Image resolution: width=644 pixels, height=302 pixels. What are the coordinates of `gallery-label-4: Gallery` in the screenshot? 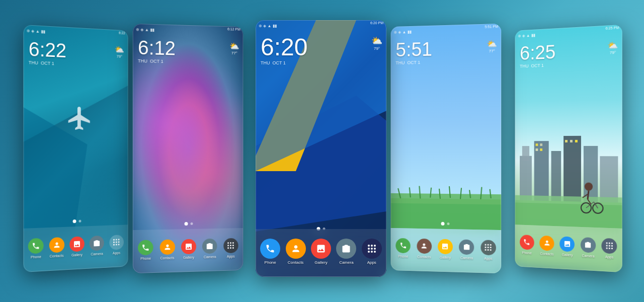 It's located at (445, 257).